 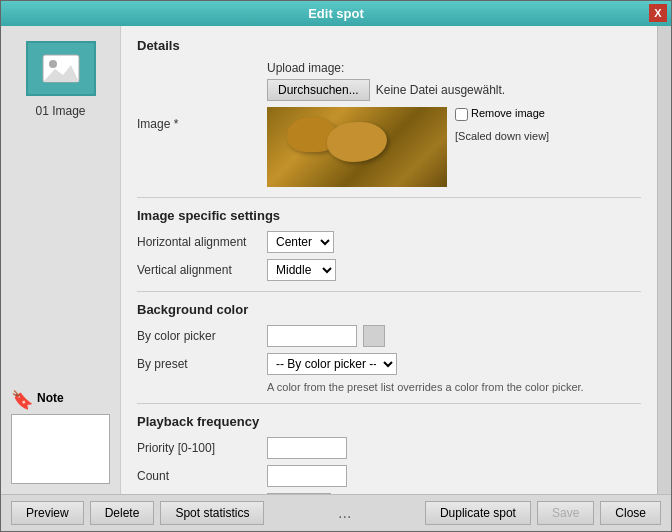 What do you see at coordinates (300, 242) in the screenshot?
I see `horizontal-select: Center Left Right` at bounding box center [300, 242].